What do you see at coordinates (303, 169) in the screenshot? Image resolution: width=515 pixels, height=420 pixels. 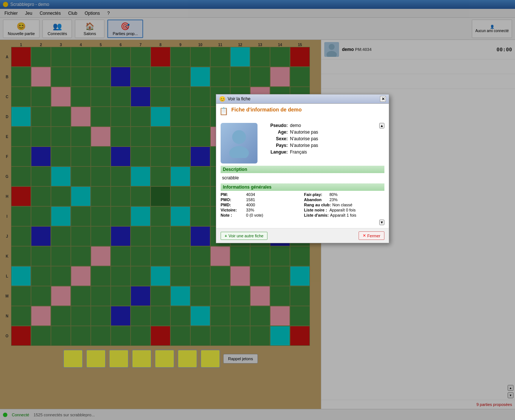 I see `fiche-modal: 😊 Voir la fiche ✕ 📋 Fiche d'information …` at bounding box center [303, 169].